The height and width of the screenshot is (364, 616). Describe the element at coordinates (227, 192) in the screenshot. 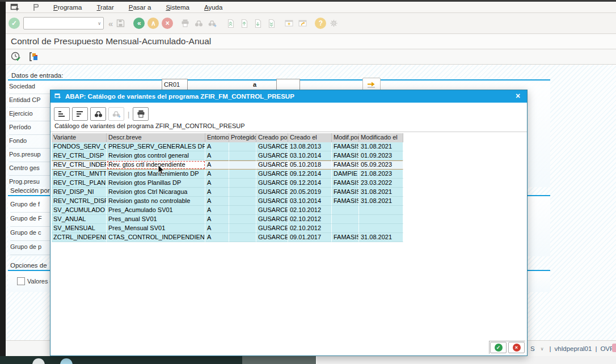

I see `variant-row: REV_DISP_NI Revision gtos Ctrl Nicaragua…` at that location.